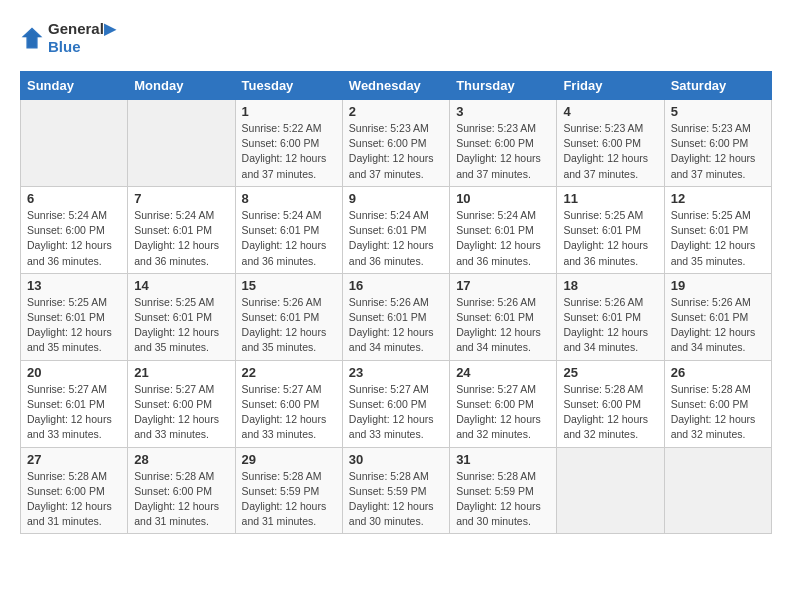 The image size is (792, 612). What do you see at coordinates (718, 286) in the screenshot?
I see `day-number: 19` at bounding box center [718, 286].